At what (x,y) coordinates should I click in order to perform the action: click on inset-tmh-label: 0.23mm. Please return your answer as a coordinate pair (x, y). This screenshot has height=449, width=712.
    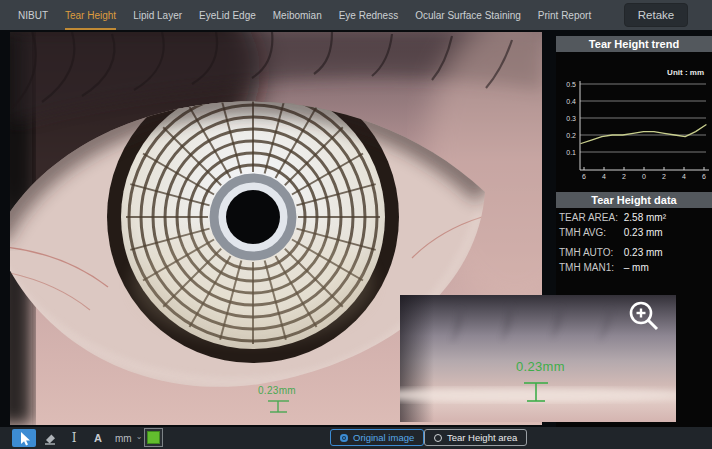
    Looking at the image, I should click on (540, 366).